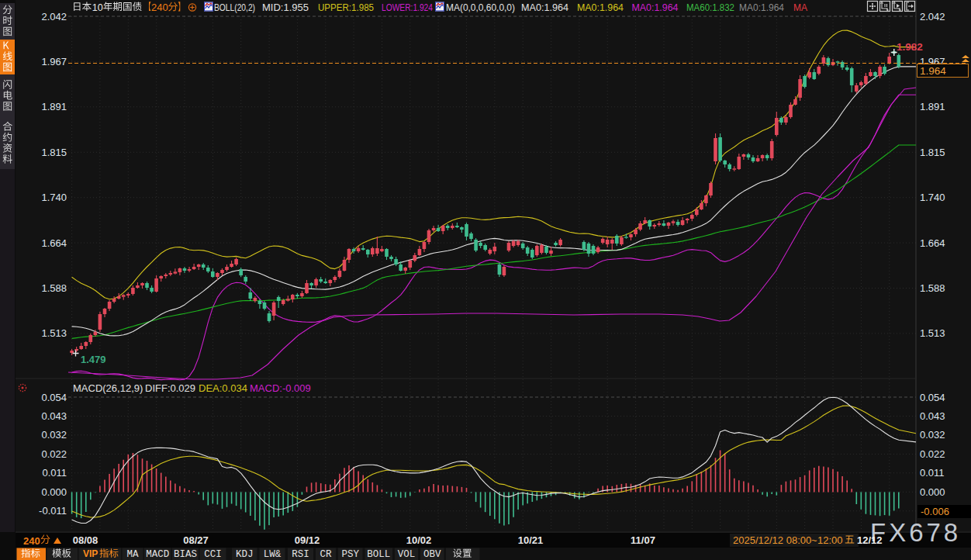 This screenshot has width=971, height=560. I want to click on svg-text: CCI, so click(213, 555).